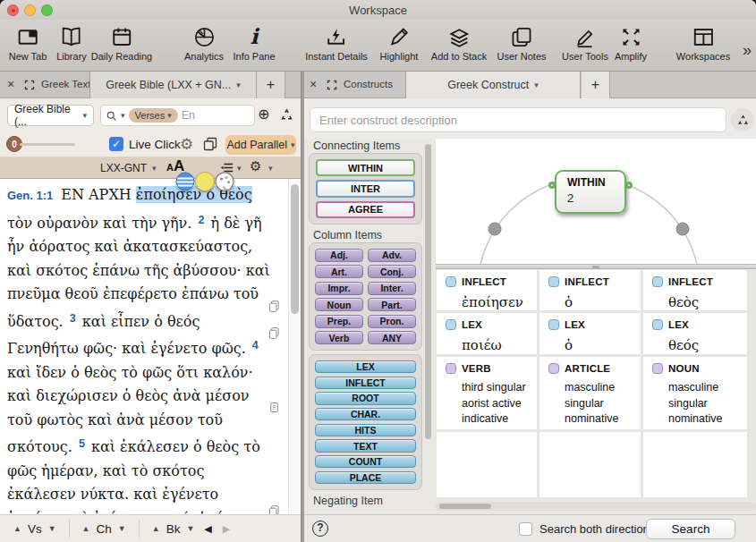 Image resolution: width=756 pixels, height=542 pixels. Describe the element at coordinates (465, 506) in the screenshot. I see `grid-hscrollbar-thumb` at that location.